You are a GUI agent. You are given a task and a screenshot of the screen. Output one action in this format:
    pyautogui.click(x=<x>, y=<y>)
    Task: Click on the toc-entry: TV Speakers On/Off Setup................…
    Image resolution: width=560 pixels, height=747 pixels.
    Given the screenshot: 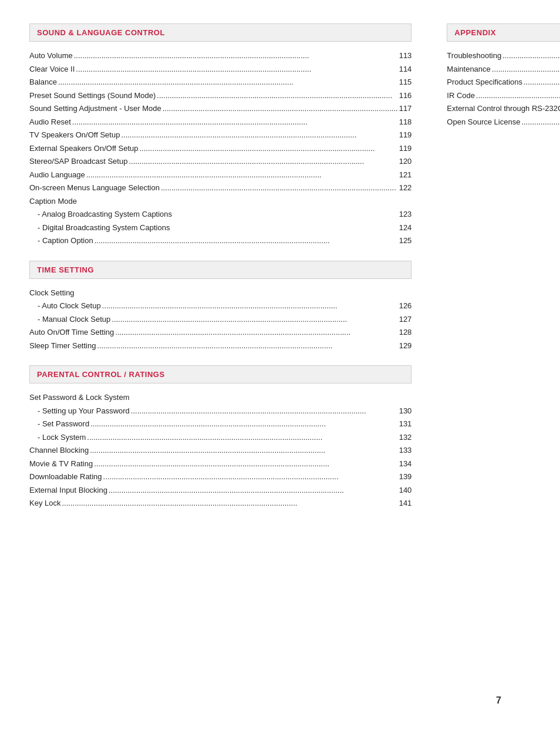 What is the action you would take?
    pyautogui.click(x=221, y=135)
    